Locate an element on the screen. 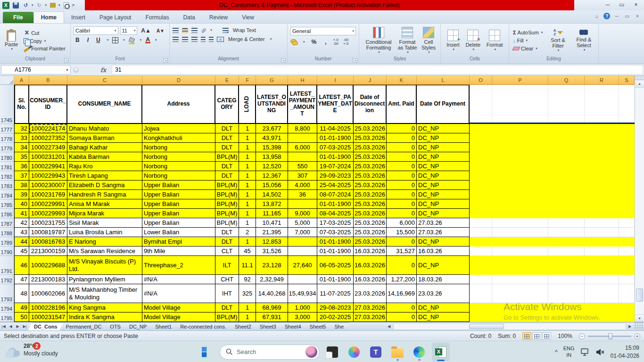  font-family-select: Calibri▾ is located at coordinates (96, 31).